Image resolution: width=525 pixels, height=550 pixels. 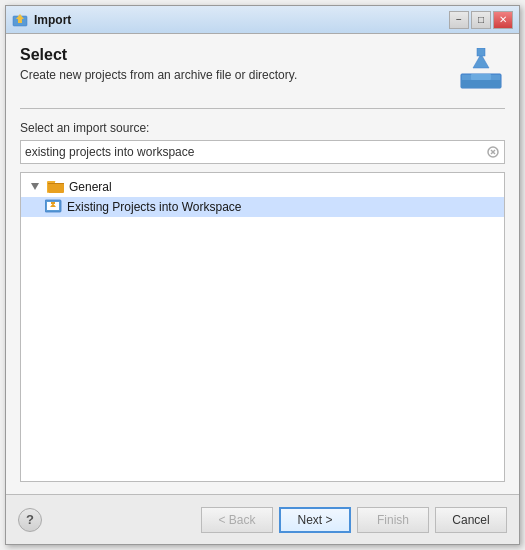 What do you see at coordinates (238, 55) in the screenshot?
I see `page-title: Select` at bounding box center [238, 55].